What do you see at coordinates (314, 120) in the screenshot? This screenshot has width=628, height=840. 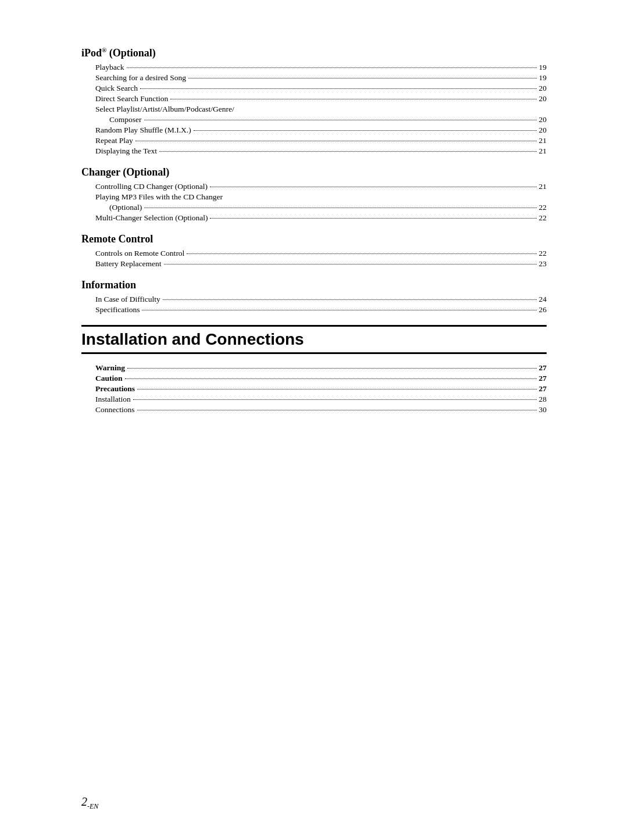 I see `toc-entry: Composer20` at bounding box center [314, 120].